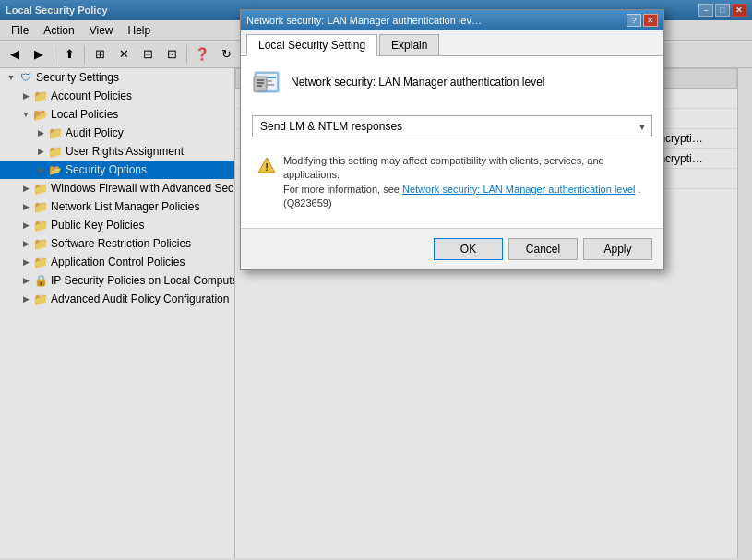 The image size is (752, 560). I want to click on modal-buttons: OK Cancel Apply, so click(452, 249).